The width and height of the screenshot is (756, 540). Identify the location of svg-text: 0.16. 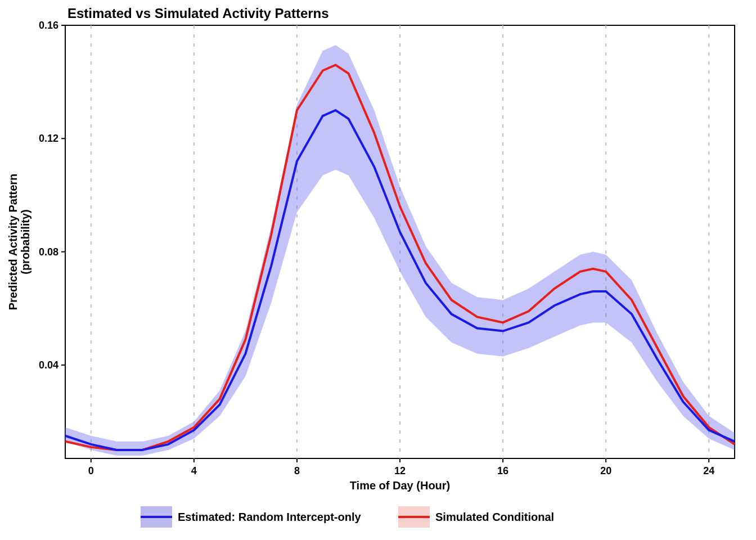
(48, 25).